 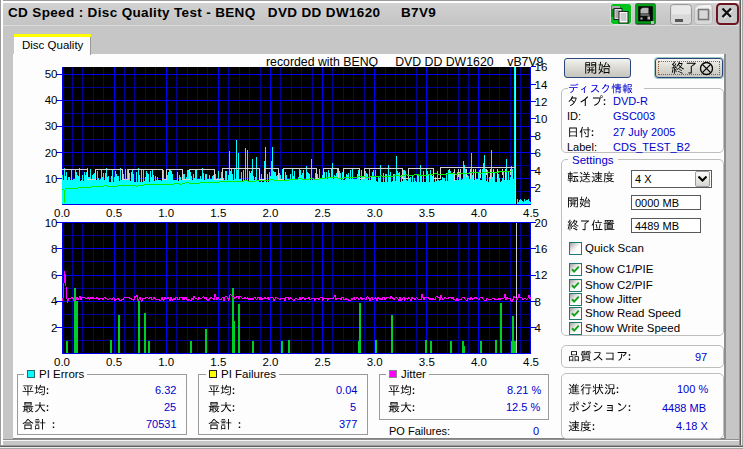 I want to click on svg-text: 4.5, so click(x=531, y=362).